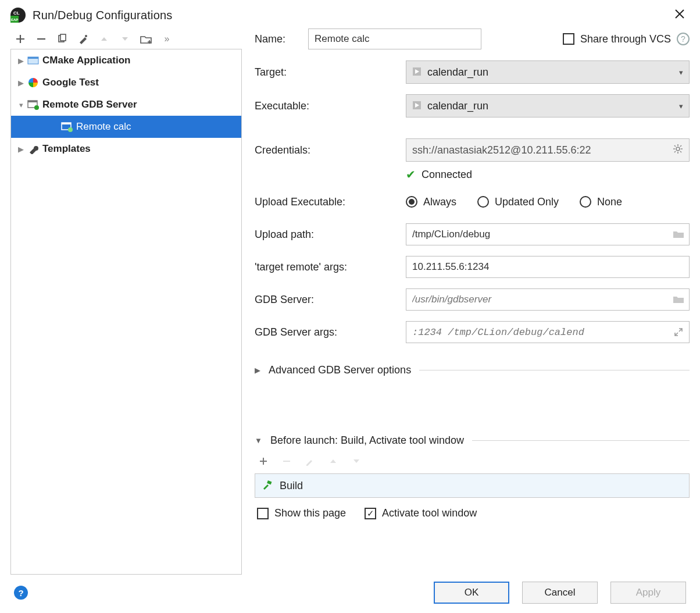 The image size is (700, 613). What do you see at coordinates (683, 39) in the screenshot?
I see `help-icon: ?` at bounding box center [683, 39].